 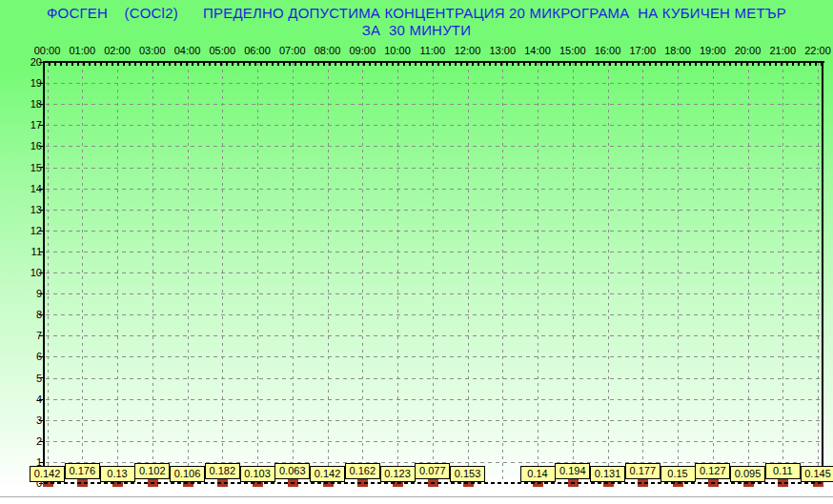 What do you see at coordinates (816, 51) in the screenshot?
I see `x-axis-label: 22:00` at bounding box center [816, 51].